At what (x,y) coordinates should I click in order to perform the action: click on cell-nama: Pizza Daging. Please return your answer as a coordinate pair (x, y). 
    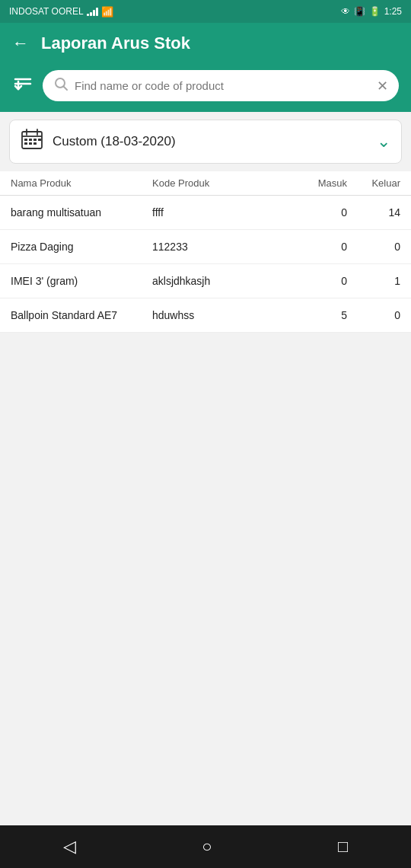
    Looking at the image, I should click on (81, 247).